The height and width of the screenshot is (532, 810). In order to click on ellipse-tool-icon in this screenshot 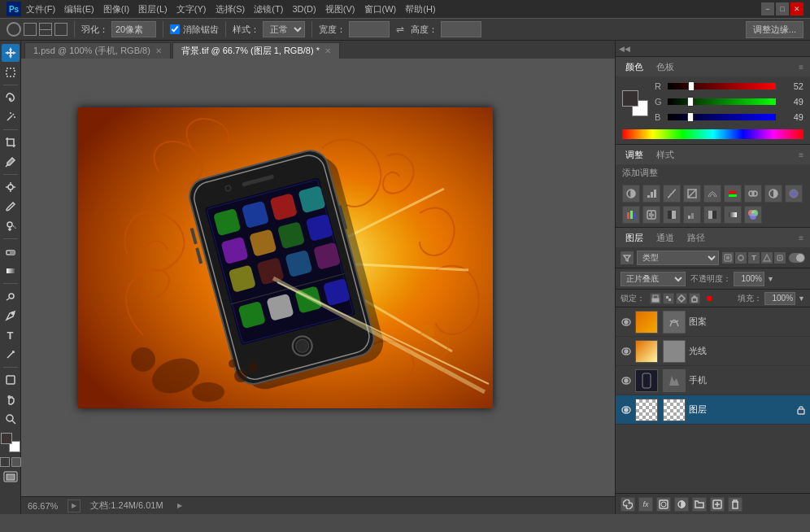, I will do `click(14, 29)`.